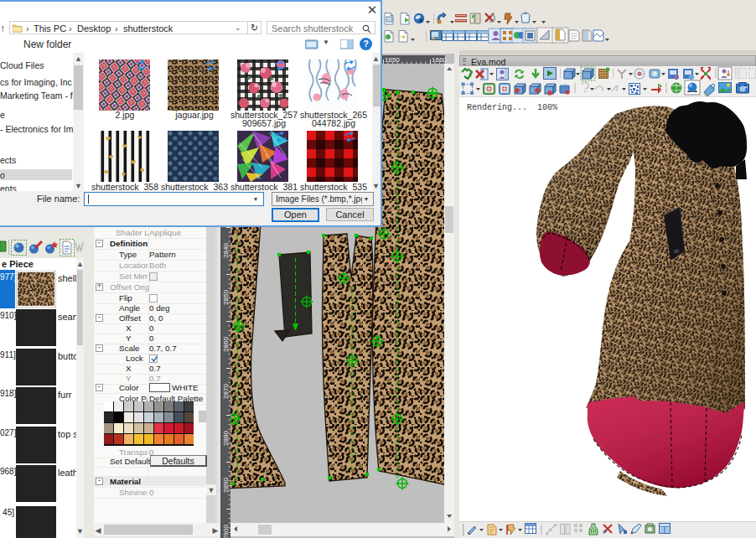 Image resolution: width=756 pixels, height=538 pixels. I want to click on svg-text: 2900, so click(226, 531).